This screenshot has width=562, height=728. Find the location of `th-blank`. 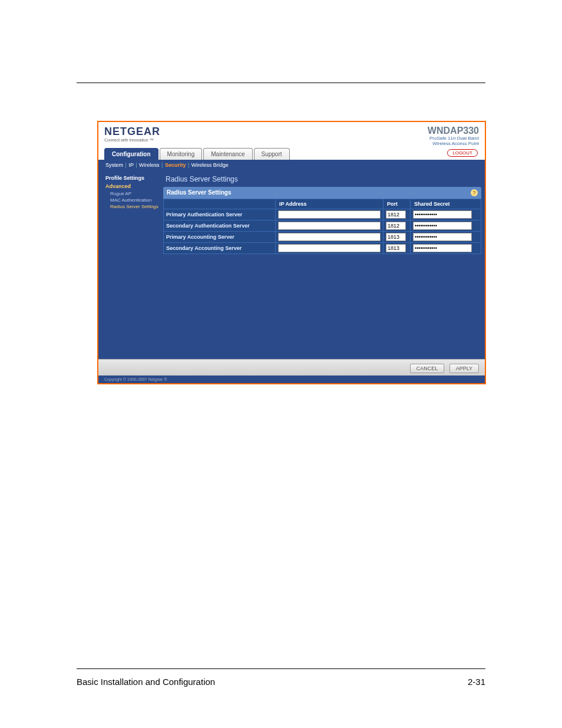

th-blank is located at coordinates (220, 204).